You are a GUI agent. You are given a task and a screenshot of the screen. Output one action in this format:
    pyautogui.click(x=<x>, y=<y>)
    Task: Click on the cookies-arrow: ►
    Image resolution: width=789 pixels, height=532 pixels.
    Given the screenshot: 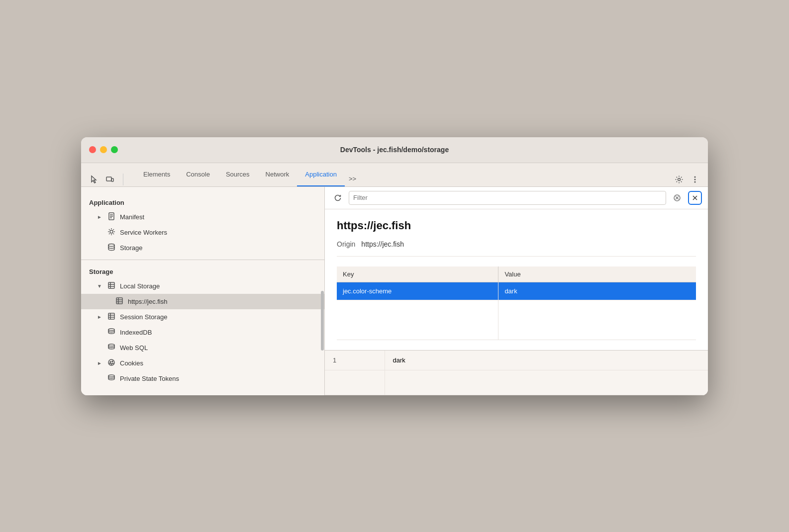 What is the action you would take?
    pyautogui.click(x=100, y=363)
    